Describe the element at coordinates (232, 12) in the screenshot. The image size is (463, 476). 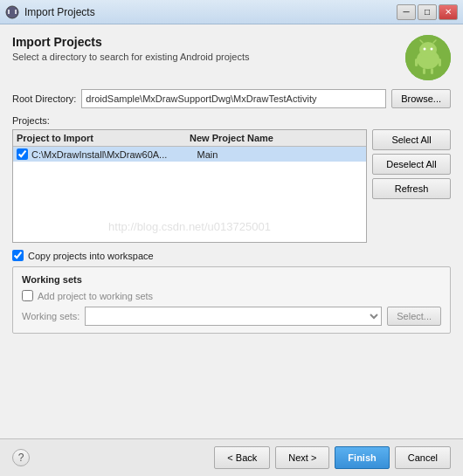
I see `title-bar: Import Projects ─ □ ✕` at that location.